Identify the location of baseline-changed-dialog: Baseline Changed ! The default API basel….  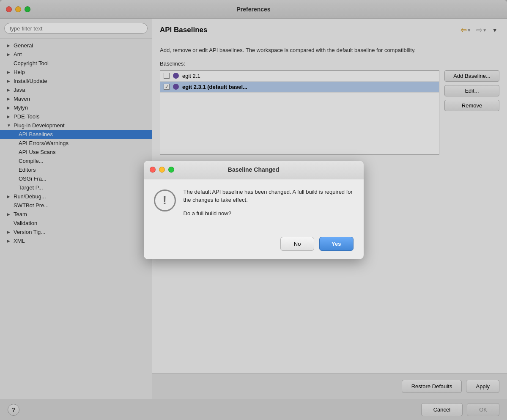
(254, 210).